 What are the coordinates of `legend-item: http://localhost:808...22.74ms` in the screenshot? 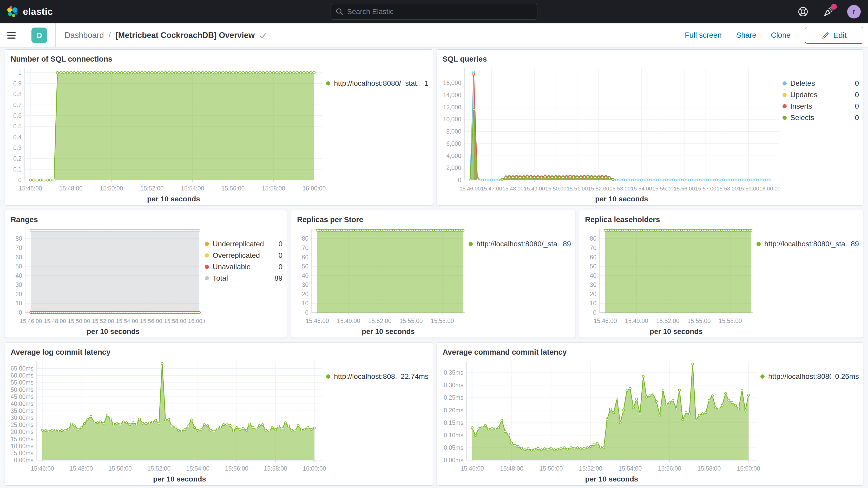 It's located at (377, 376).